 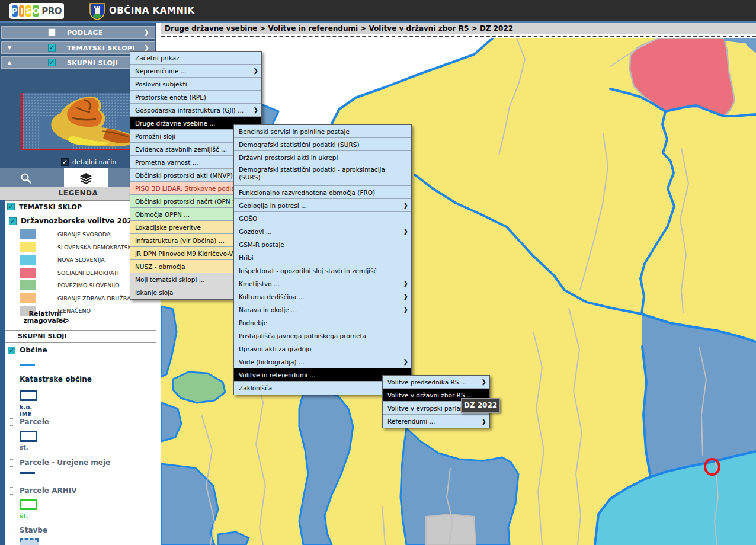 I want to click on triangle-down-icon: ▼, so click(x=9, y=47).